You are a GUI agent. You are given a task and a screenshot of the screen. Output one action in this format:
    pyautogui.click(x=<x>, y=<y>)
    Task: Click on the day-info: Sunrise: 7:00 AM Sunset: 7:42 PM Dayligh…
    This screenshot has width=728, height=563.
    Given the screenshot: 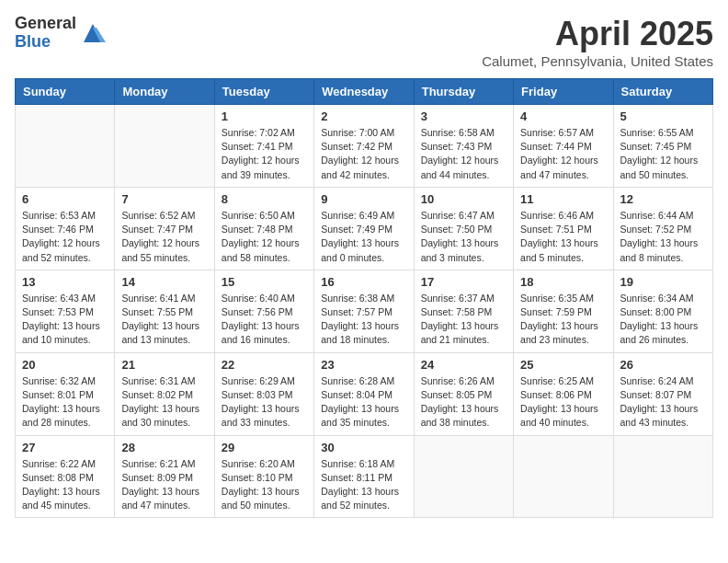 What is the action you would take?
    pyautogui.click(x=364, y=155)
    